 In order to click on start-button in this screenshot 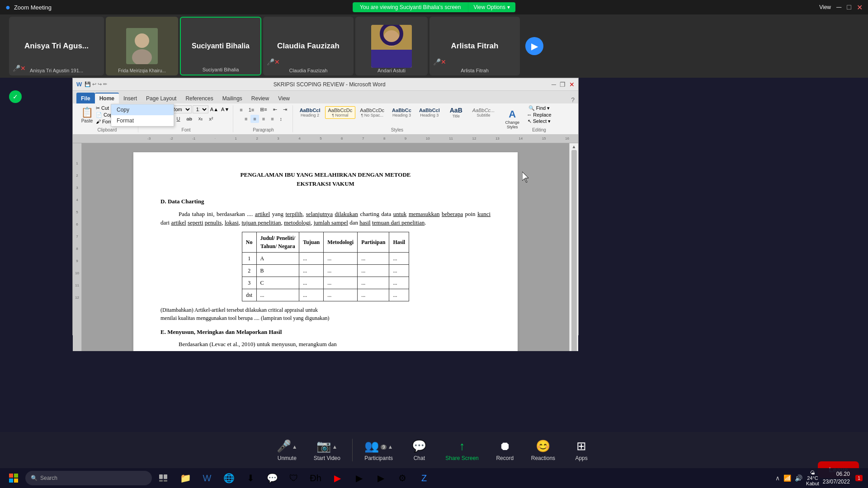, I will do `click(14, 478)`.